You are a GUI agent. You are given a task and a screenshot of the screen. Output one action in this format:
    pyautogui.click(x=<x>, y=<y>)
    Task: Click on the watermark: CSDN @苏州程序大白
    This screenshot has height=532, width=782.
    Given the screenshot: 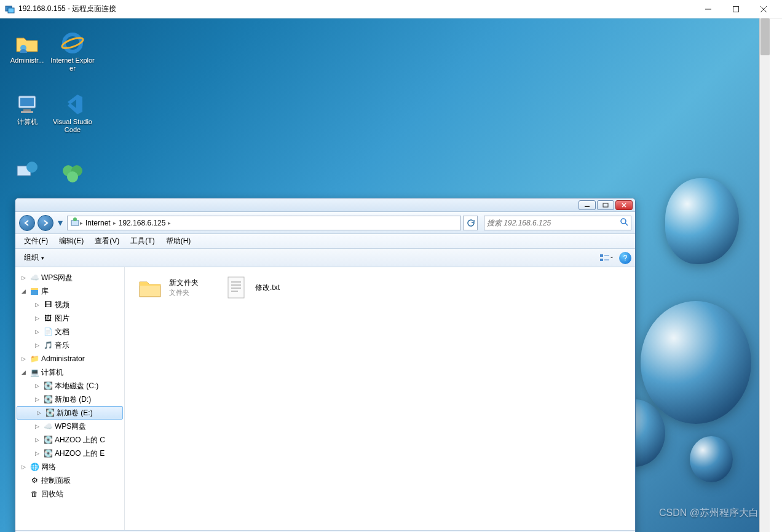 What is the action you would take?
    pyautogui.click(x=709, y=514)
    